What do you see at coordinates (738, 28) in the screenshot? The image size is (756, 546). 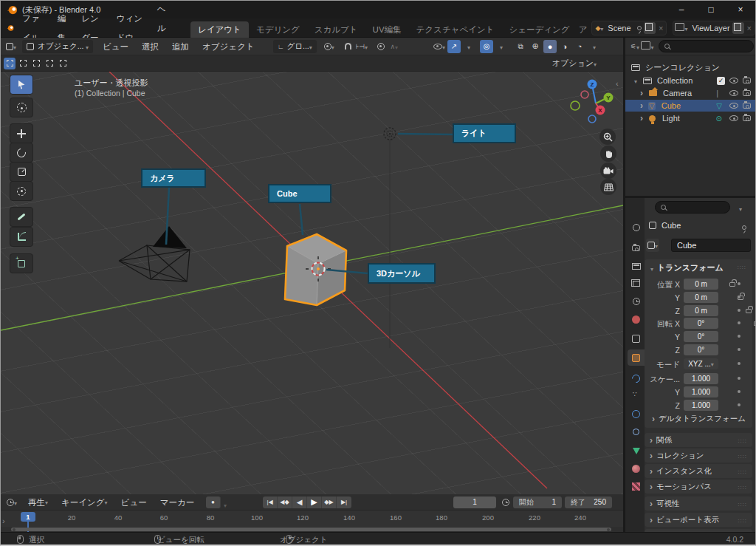 I see `new-viewlayer-button` at bounding box center [738, 28].